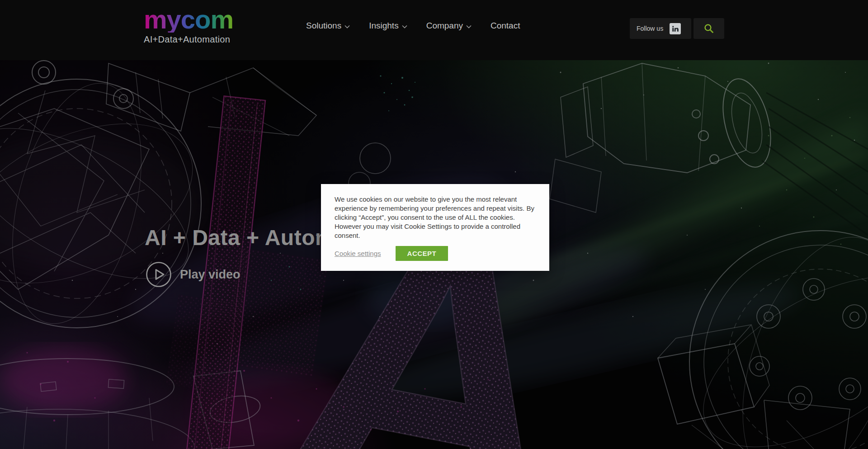 The height and width of the screenshot is (449, 868). I want to click on logo-wordmark: mycom, so click(189, 19).